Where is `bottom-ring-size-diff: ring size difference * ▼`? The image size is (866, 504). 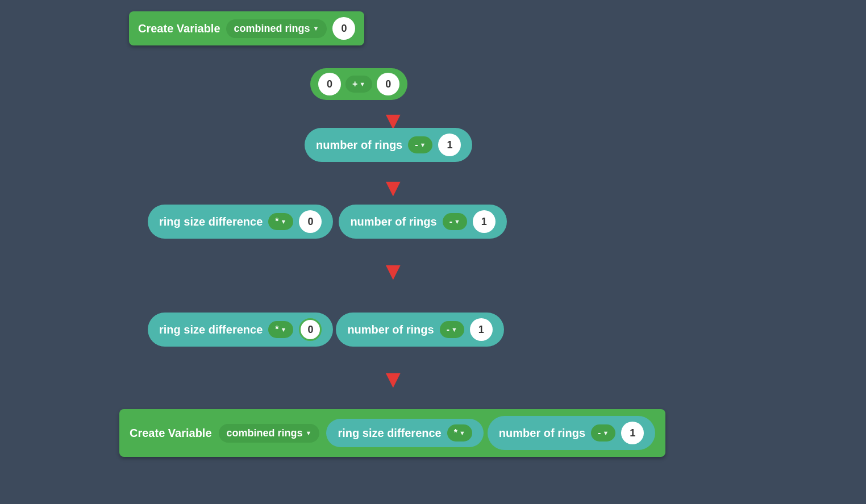
bottom-ring-size-diff: ring size difference * ▼ is located at coordinates (405, 433).